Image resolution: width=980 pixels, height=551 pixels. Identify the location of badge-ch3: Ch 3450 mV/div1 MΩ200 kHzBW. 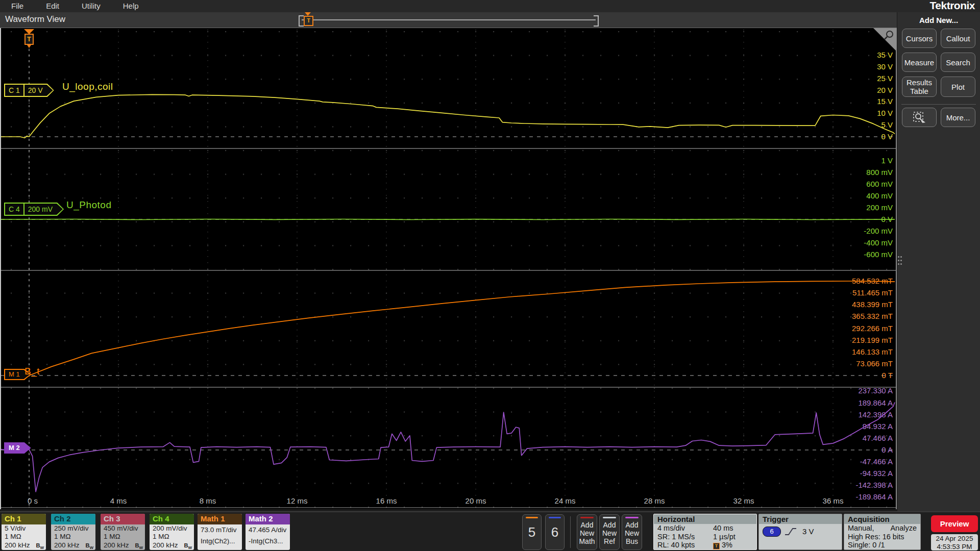
(122, 532).